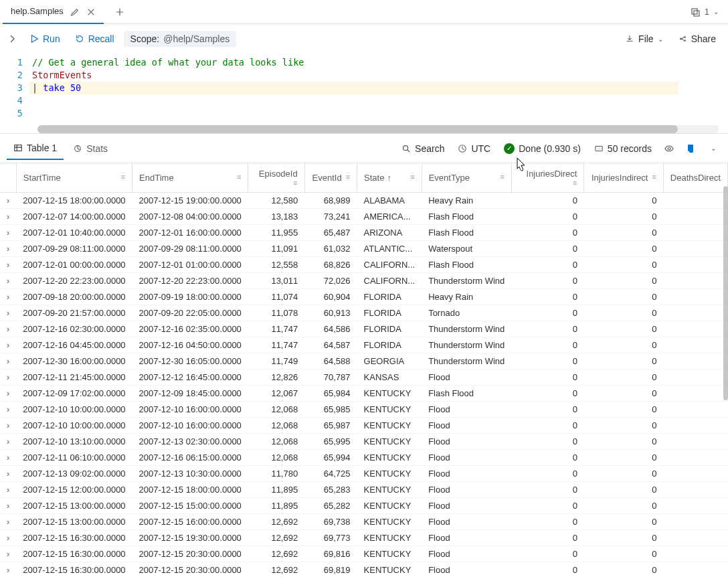  I want to click on table-row: ›2007-12-16 04:45:00.00002007-12-16 04:5…, so click(364, 345).